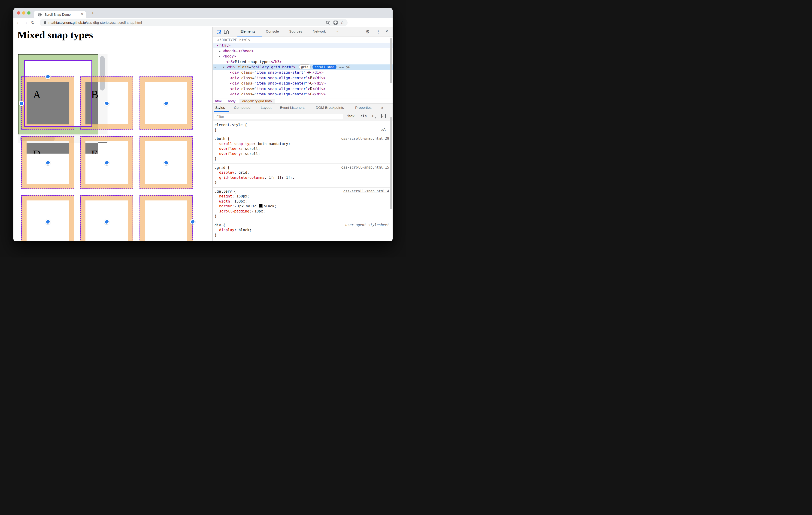  I want to click on rule-element-style: element.style { } AA, so click(301, 128).